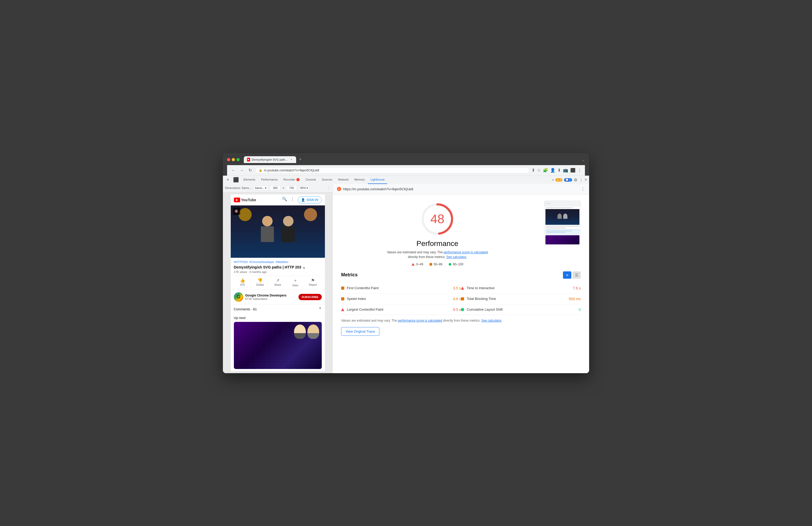  I want to click on devtools-more-button: ⋮, so click(581, 180).